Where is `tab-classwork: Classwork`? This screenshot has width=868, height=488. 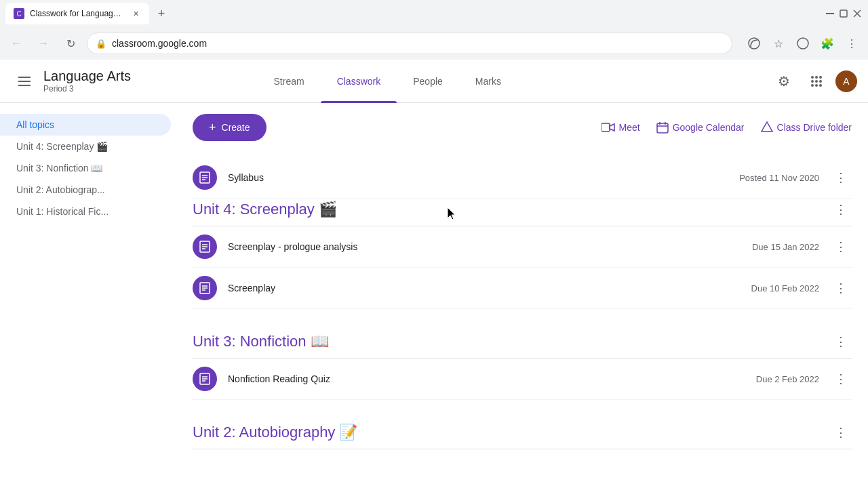
tab-classwork: Classwork is located at coordinates (359, 81).